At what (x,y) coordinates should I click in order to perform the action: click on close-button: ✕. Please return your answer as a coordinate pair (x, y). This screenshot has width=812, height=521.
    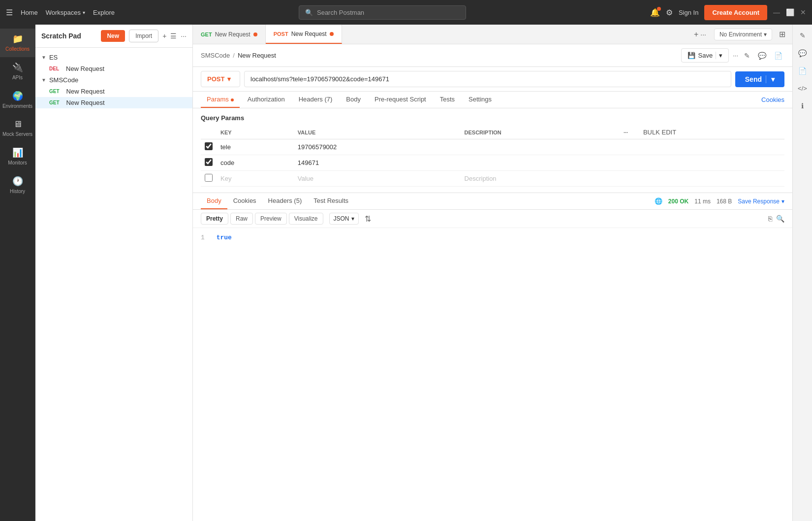
    Looking at the image, I should click on (803, 12).